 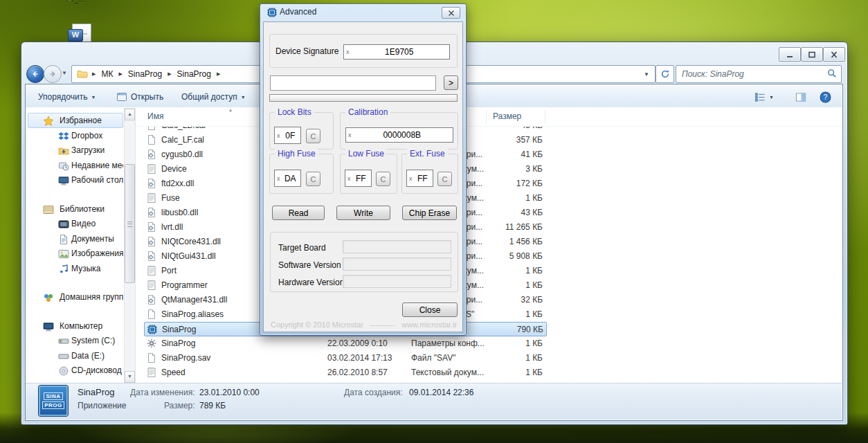 I want to click on change-view-button: ▼, so click(x=764, y=97).